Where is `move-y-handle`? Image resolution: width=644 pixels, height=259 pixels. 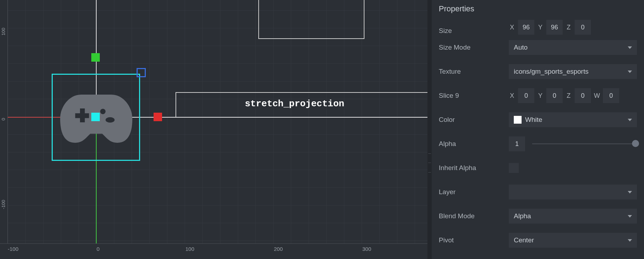
move-y-handle is located at coordinates (96, 57).